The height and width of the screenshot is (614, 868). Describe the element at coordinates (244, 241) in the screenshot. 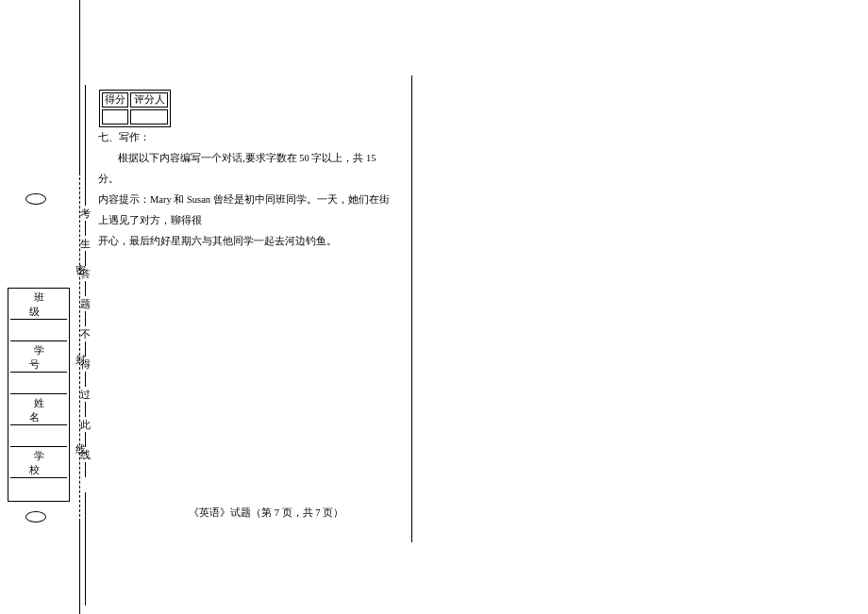

I see `hint-line2: 开心，最后约好星期六与其他同学一起去河边钓鱼。` at that location.